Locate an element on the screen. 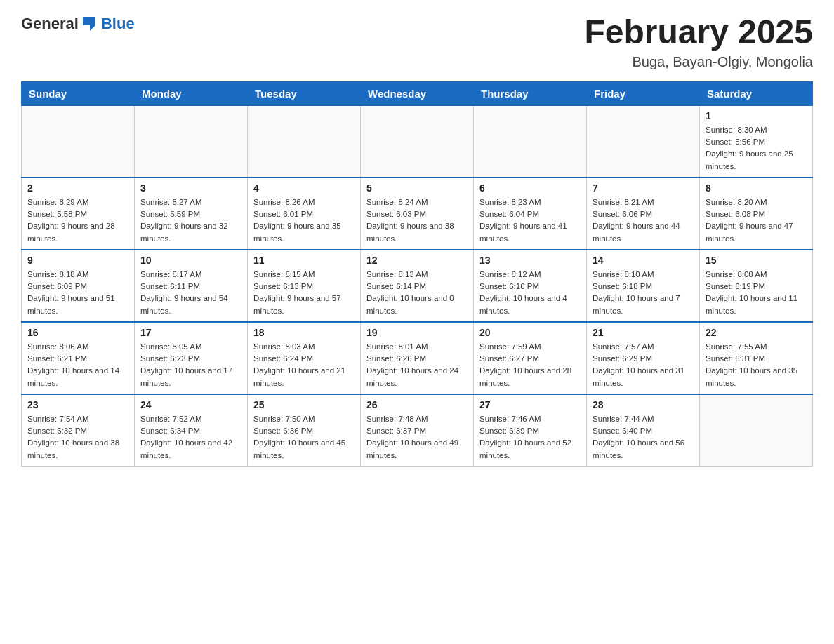  day-number: 14 is located at coordinates (643, 260).